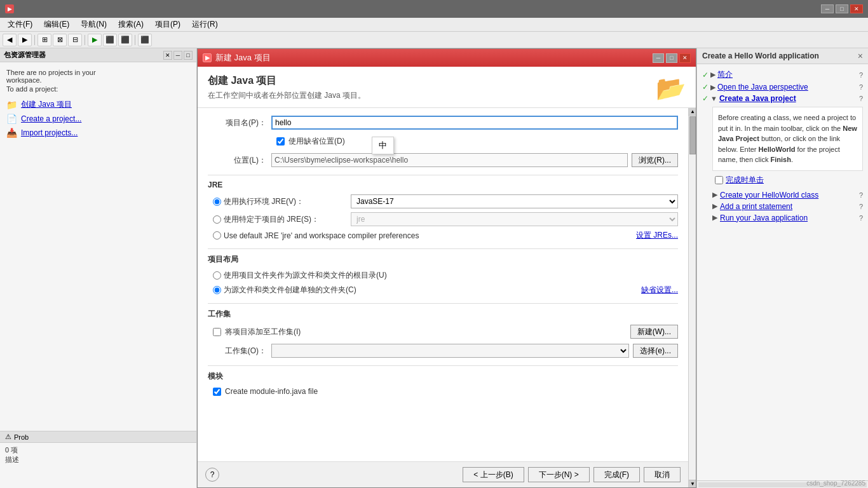 This screenshot has height=488, width=868. Describe the element at coordinates (515, 219) in the screenshot. I see `jre-project-specific-select: jre` at that location.